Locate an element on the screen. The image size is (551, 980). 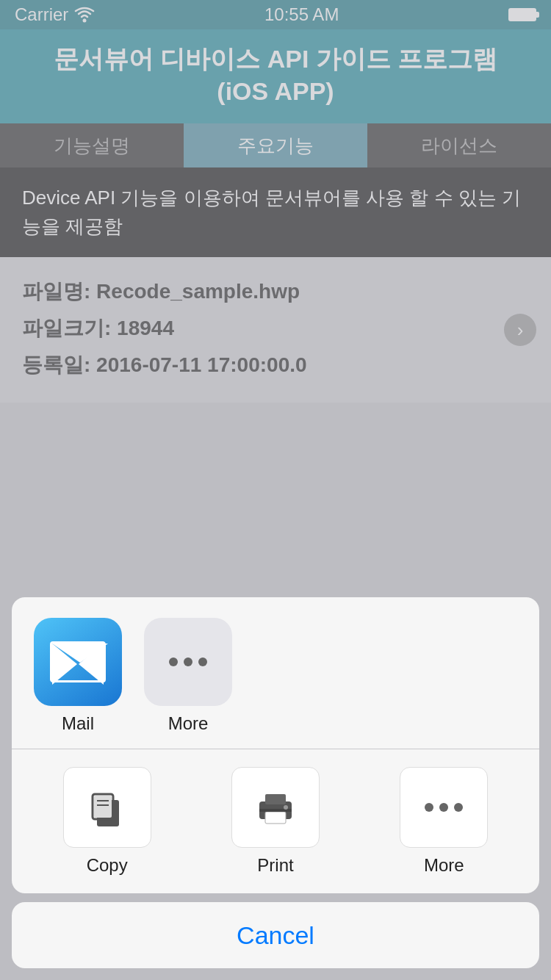
copy-icon is located at coordinates (107, 807).